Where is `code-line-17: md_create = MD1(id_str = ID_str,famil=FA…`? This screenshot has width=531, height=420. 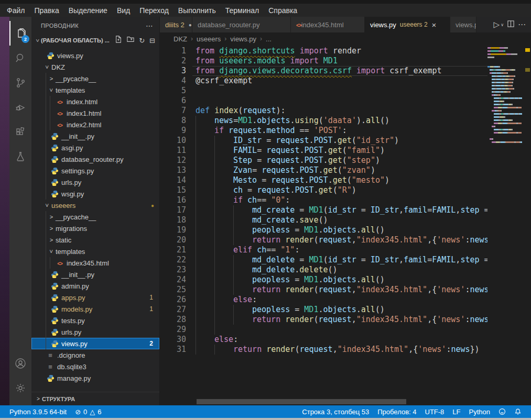 code-line-17: md_create = MD1(id_str = ID_str,famil=FA… is located at coordinates (342, 211).